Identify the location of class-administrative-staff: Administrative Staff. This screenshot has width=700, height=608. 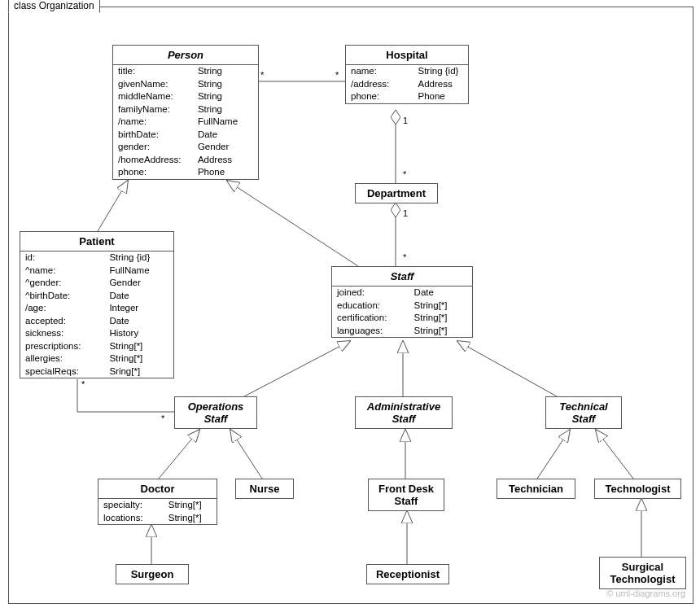
(404, 413).